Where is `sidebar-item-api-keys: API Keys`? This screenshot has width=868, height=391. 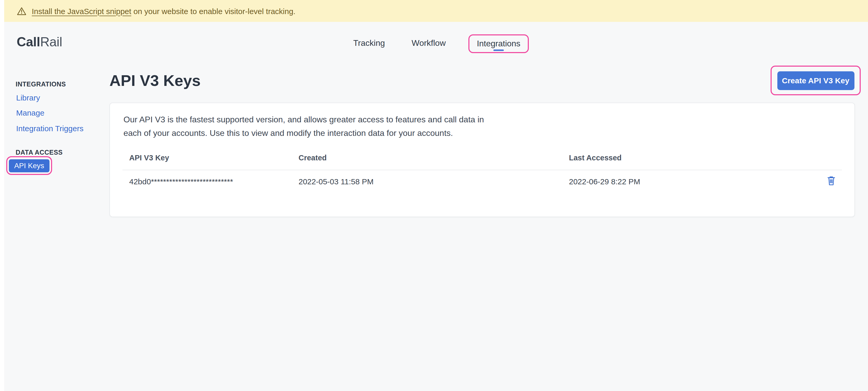
sidebar-item-api-keys: API Keys is located at coordinates (29, 166).